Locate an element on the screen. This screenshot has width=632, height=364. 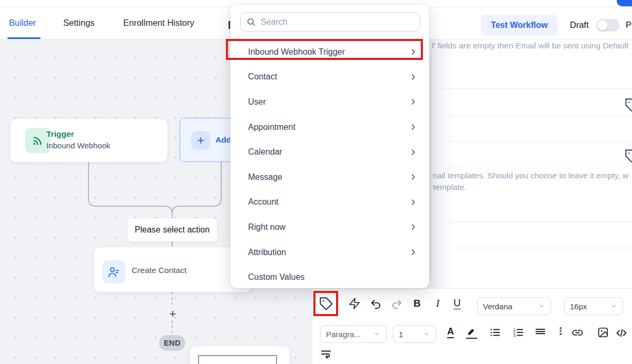
publish-toggle is located at coordinates (608, 25).